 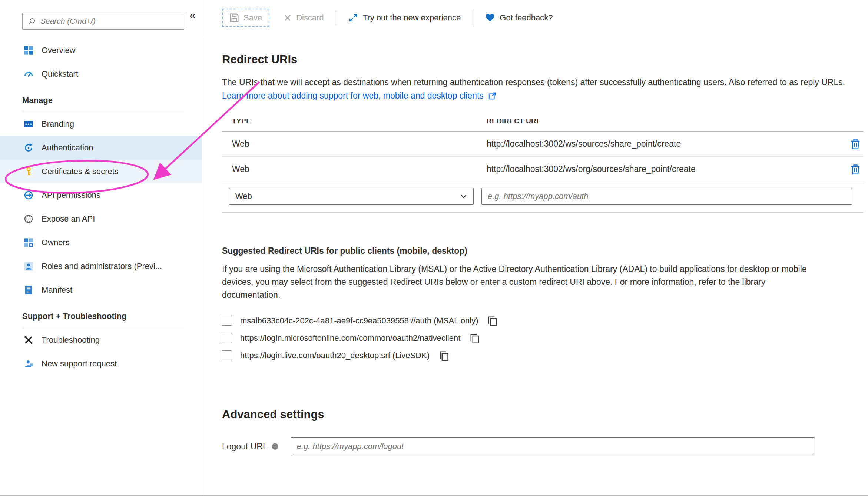 I want to click on learn-more-link: Learn more about adding support for web,…, so click(x=359, y=96).